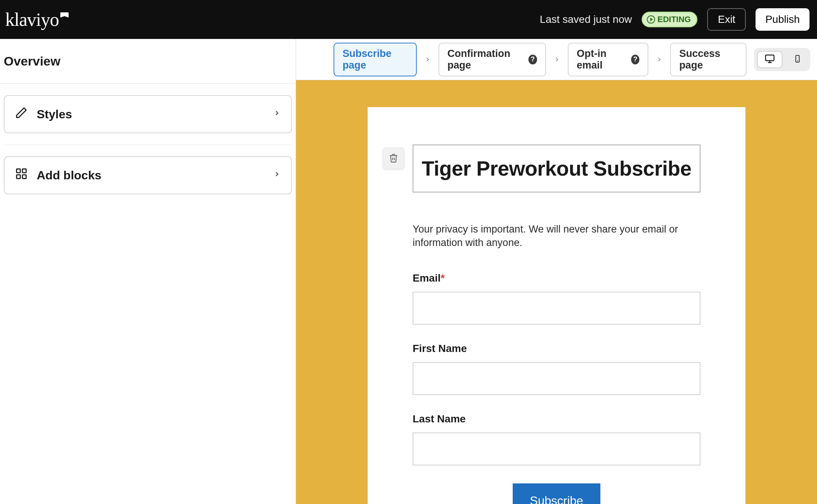 The height and width of the screenshot is (504, 817). I want to click on required-star: *, so click(443, 278).